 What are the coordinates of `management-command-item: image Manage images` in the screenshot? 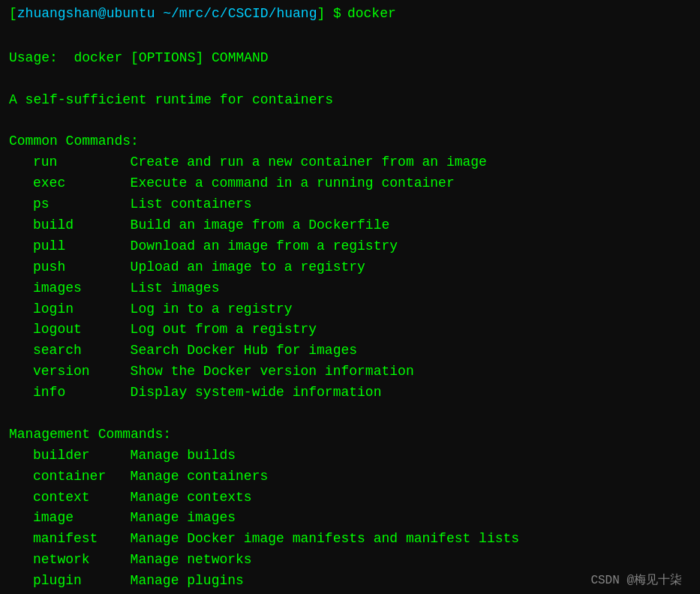 It's located at (350, 518).